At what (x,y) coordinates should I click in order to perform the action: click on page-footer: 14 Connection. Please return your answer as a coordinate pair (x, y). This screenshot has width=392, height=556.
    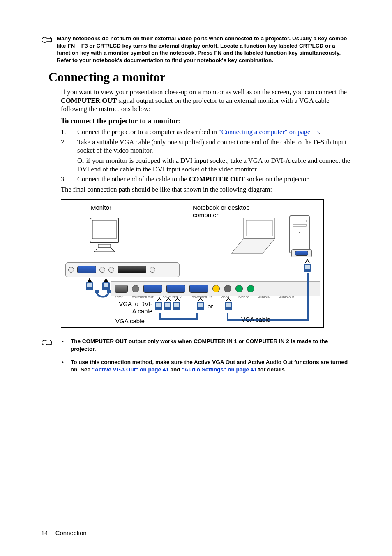
    Looking at the image, I should click on (64, 533).